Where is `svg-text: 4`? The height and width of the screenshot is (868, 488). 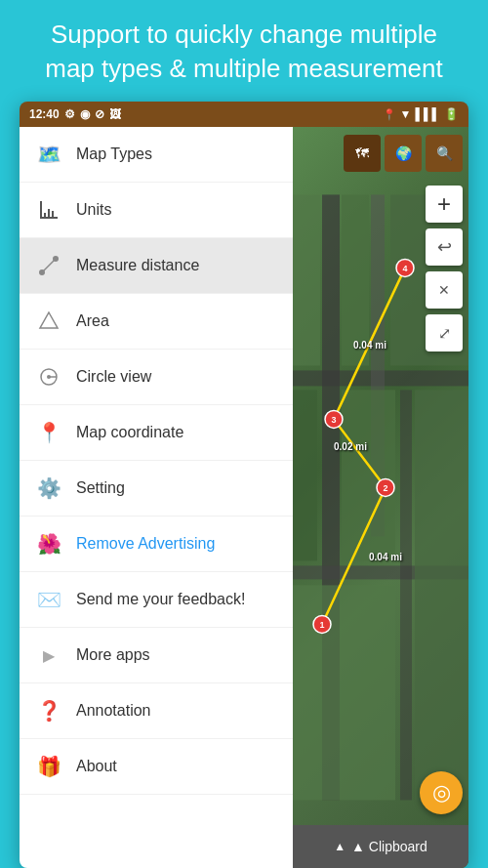 svg-text: 4 is located at coordinates (404, 269).